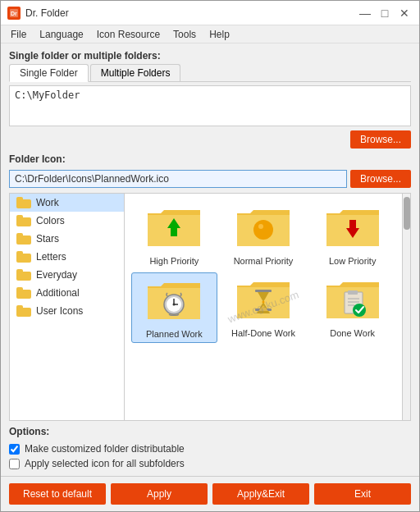  Describe the element at coordinates (57, 293) in the screenshot. I see `sidebar-label-additional: Additional` at that location.